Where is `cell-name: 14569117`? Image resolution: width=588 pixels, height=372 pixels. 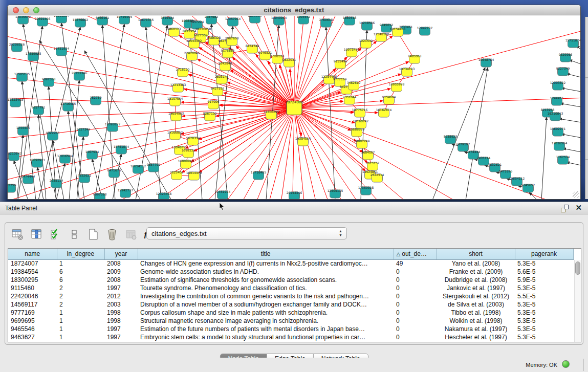 cell-name: 14569117 is located at coordinates (33, 304).